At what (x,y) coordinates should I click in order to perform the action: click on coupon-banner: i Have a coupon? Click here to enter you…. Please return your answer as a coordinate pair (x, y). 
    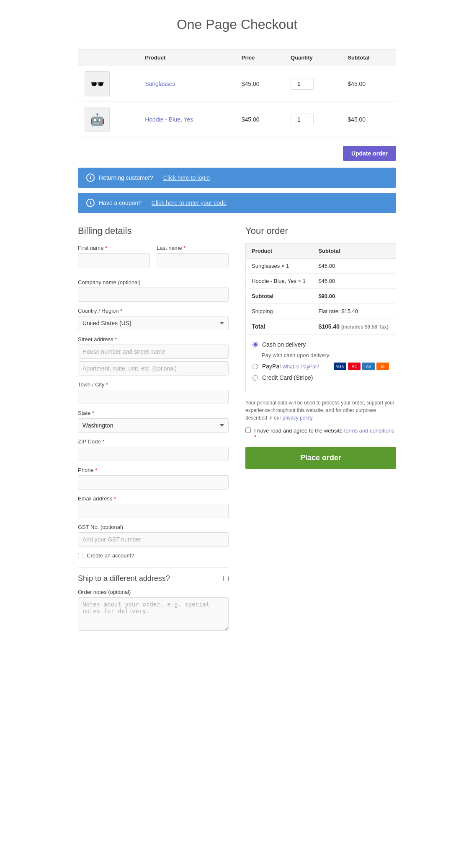
    Looking at the image, I should click on (237, 203).